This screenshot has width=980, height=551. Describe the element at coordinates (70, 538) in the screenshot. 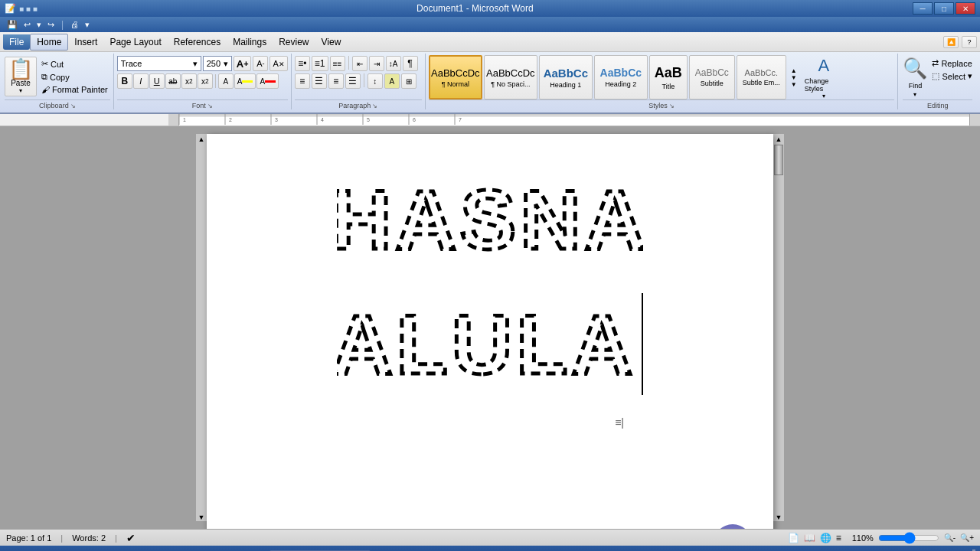

I see `status-left: Page: 1 of 1 | Words: 2 | ✔` at that location.